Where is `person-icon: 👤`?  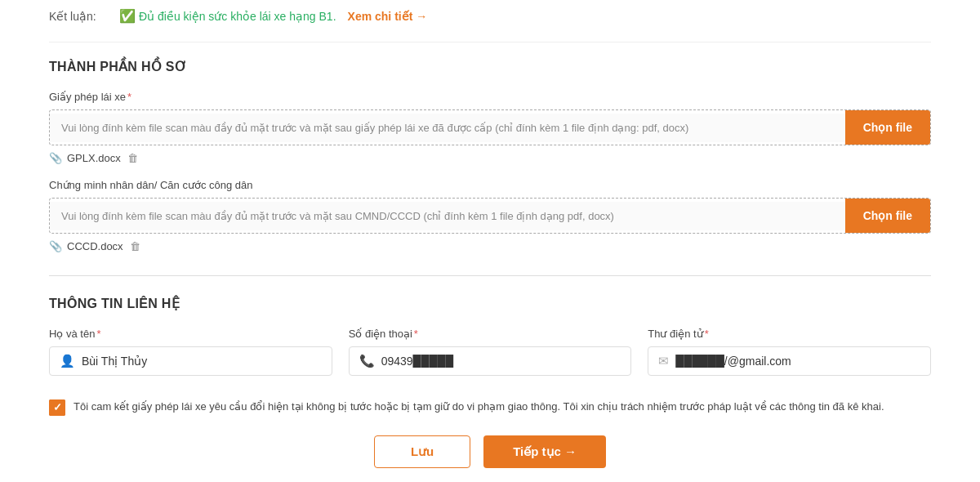
person-icon: 👤 is located at coordinates (67, 361).